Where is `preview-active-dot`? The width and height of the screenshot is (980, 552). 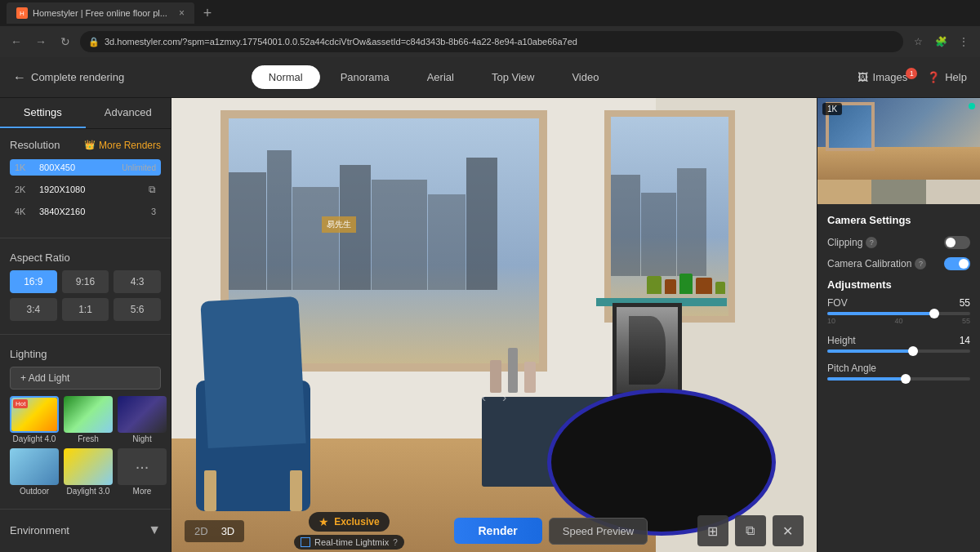 preview-active-dot is located at coordinates (972, 106).